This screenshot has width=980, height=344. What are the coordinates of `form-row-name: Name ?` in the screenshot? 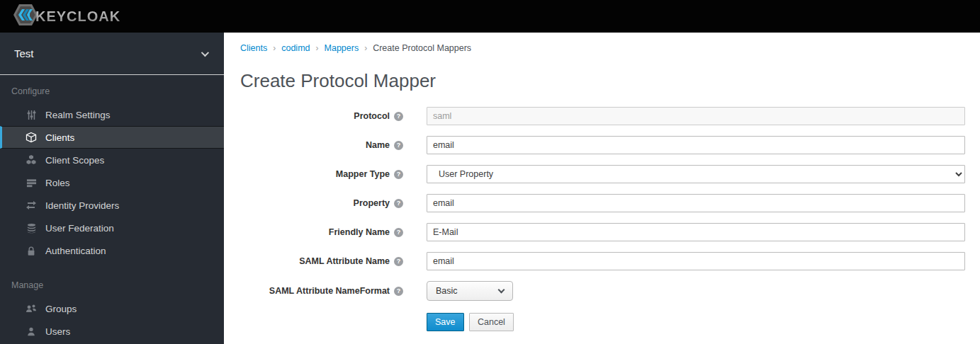 It's located at (602, 145).